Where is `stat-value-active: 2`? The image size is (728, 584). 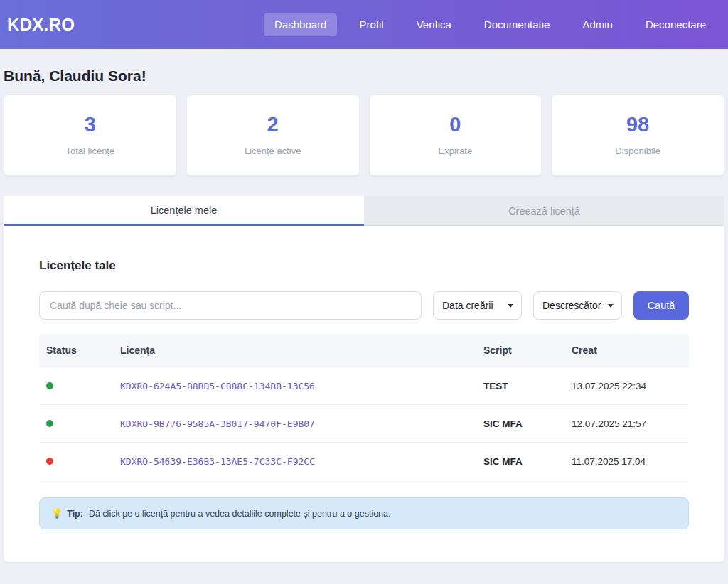
stat-value-active: 2 is located at coordinates (273, 125).